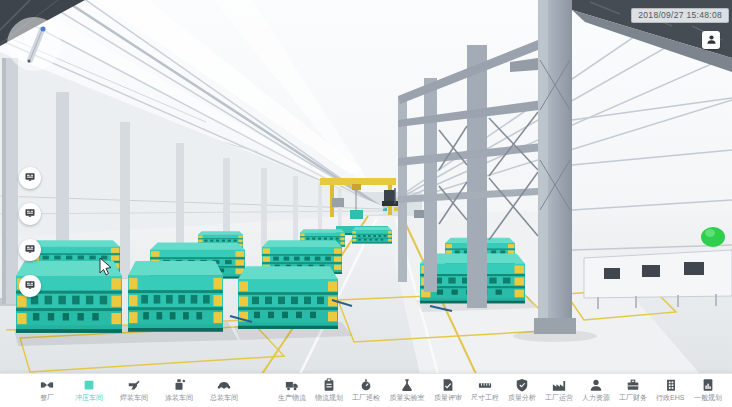 The height and width of the screenshot is (407, 732). I want to click on toolbar-item-label: 焊装车间, so click(134, 398).